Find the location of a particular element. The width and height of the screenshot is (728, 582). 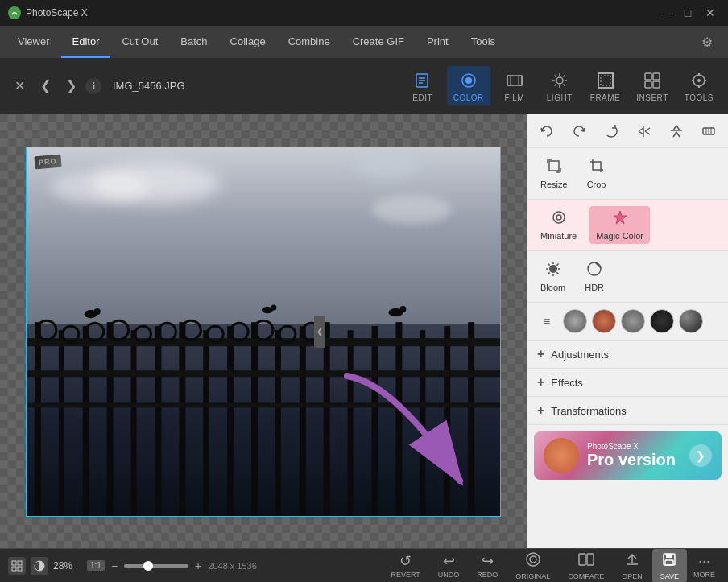

pro-banner: PhotoScape X Pro version ❯ is located at coordinates (628, 456).